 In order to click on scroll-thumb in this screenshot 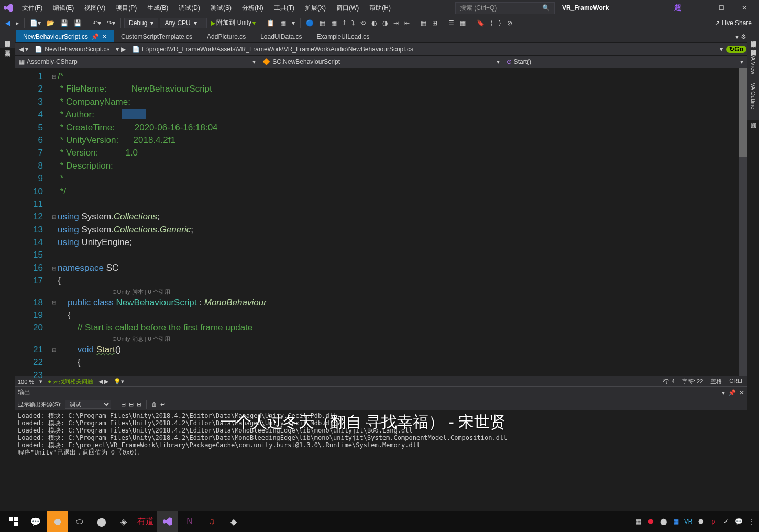, I will do `click(743, 113)`.